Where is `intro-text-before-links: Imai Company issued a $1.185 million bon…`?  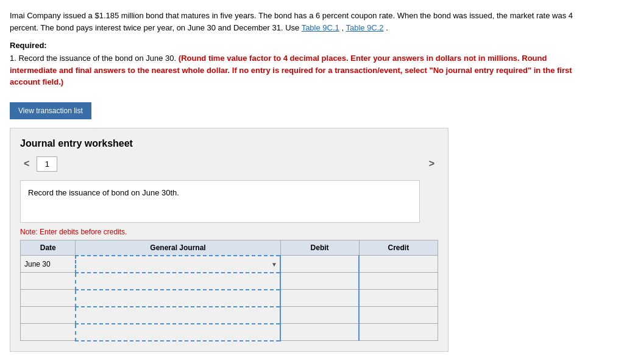
intro-text-before-links: Imai Company issued a $1.185 million bon… is located at coordinates (291, 22).